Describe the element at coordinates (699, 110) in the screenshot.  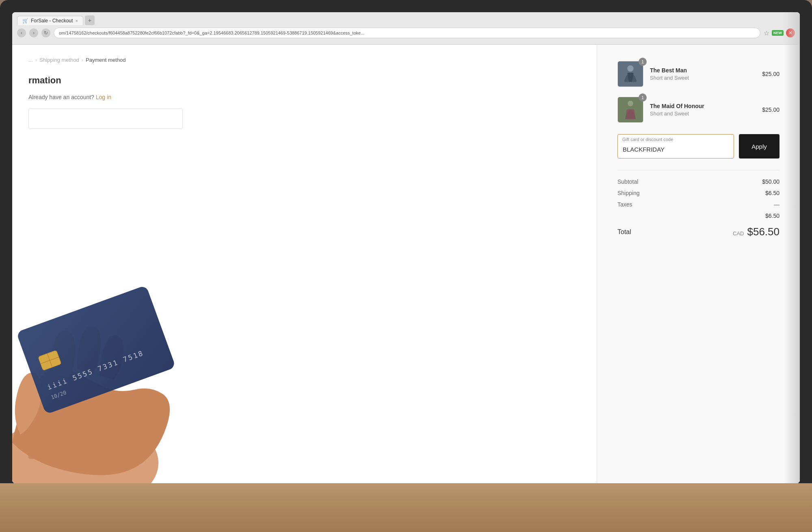
I see `order-item-2: 1 The Maid Of Honour Short and Sweet $25…` at that location.